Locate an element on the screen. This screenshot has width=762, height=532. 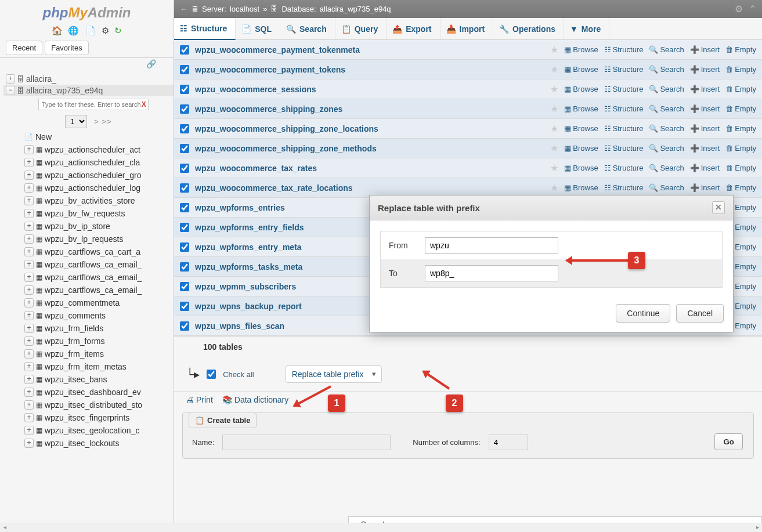
table-name-link: wpzu_woocommerce_shipping_zones is located at coordinates (370, 109).